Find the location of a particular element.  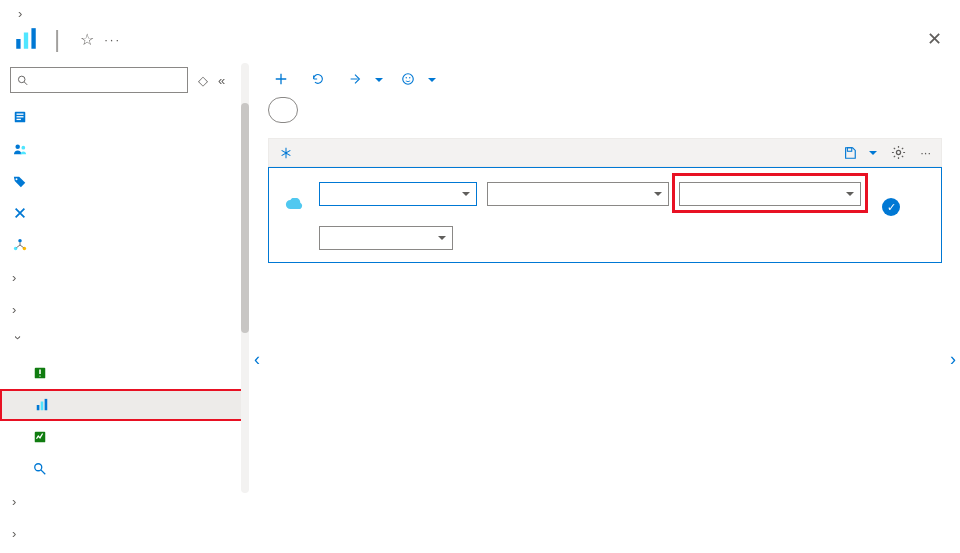

chart-settings-icon is located at coordinates (898, 152).